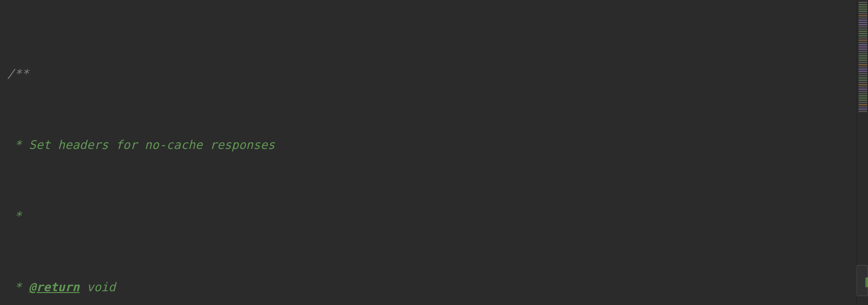 This screenshot has height=305, width=868. I want to click on code-line: /**, so click(432, 74).